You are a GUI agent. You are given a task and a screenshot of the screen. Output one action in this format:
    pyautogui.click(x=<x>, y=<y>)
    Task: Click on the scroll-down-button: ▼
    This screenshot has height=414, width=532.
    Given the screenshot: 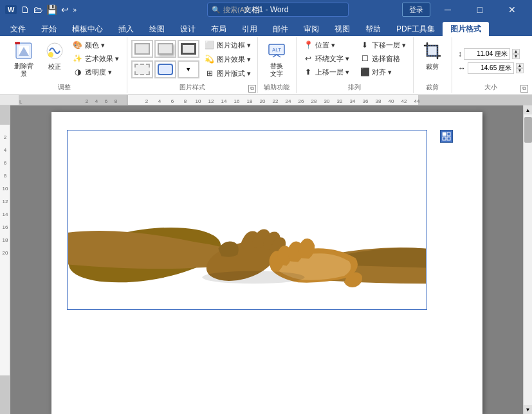 What is the action you would take?
    pyautogui.click(x=528, y=410)
    